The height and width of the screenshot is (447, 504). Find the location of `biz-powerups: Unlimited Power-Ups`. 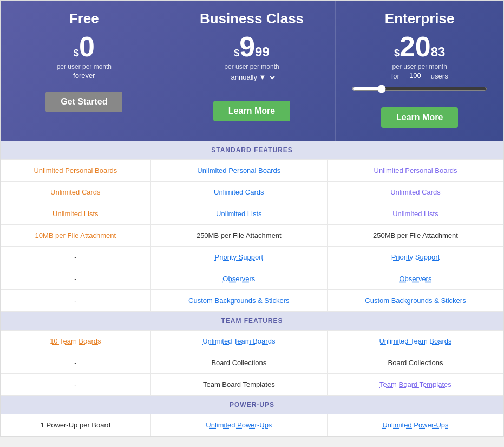

biz-powerups: Unlimited Power-Ups is located at coordinates (239, 425).